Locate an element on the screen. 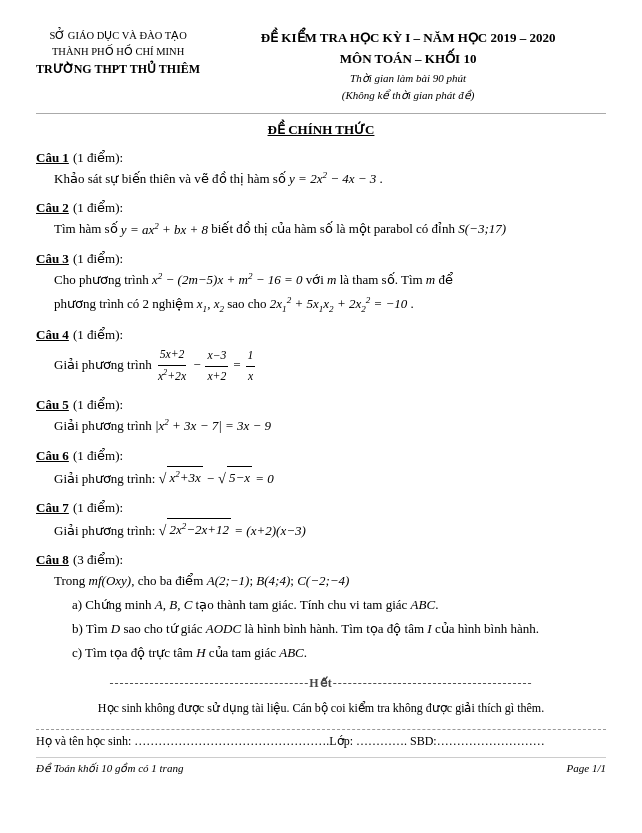 The height and width of the screenshot is (833, 642). subject: MÔN TOÁN – KHỐI 10 is located at coordinates (408, 60).